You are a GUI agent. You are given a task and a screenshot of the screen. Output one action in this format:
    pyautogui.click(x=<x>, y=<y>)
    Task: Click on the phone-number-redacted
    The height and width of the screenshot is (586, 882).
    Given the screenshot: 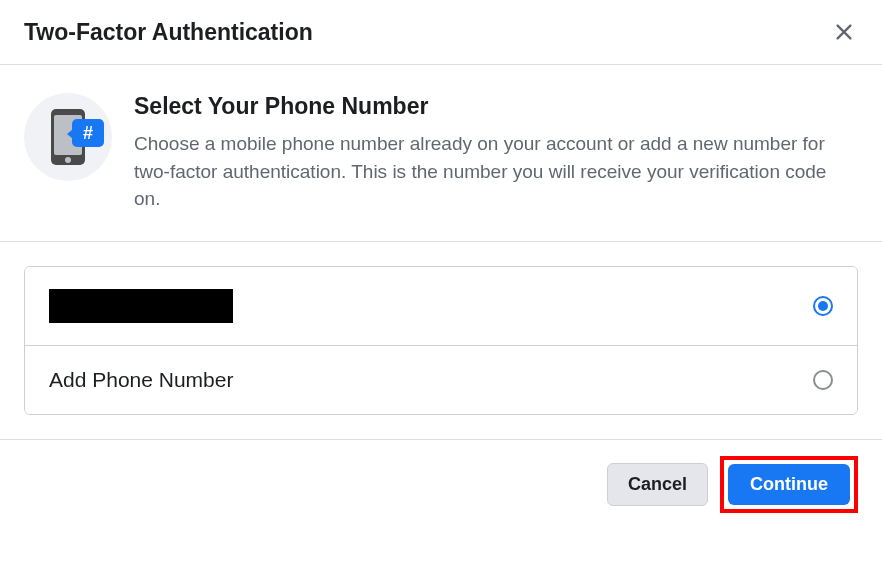 What is the action you would take?
    pyautogui.click(x=141, y=306)
    